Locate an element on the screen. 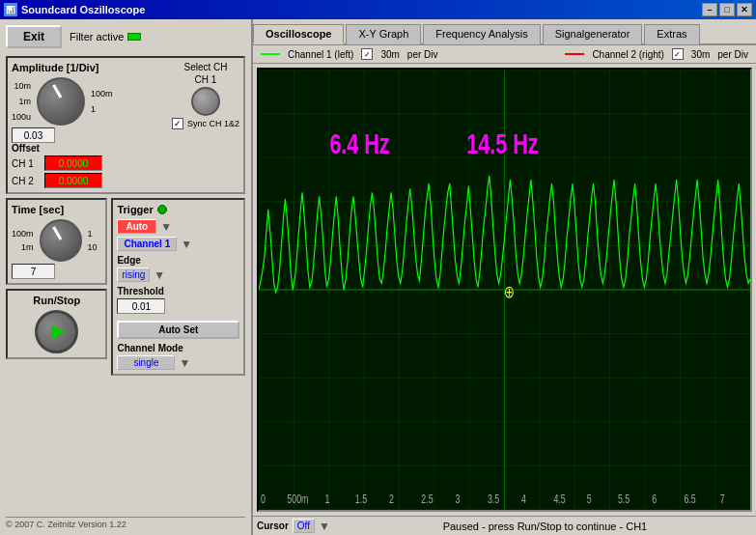 This screenshot has width=756, height=535. amp-label-100u: 100u is located at coordinates (21, 117).